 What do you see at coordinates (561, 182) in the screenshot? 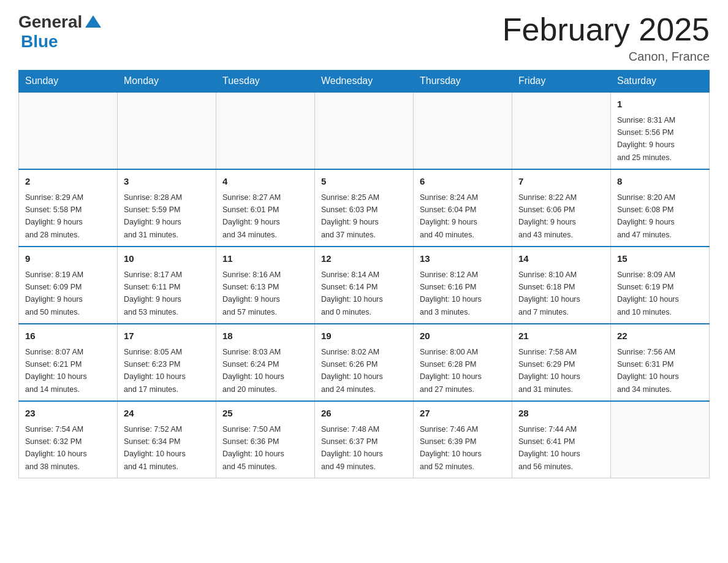
I see `day-number: 7` at bounding box center [561, 182].